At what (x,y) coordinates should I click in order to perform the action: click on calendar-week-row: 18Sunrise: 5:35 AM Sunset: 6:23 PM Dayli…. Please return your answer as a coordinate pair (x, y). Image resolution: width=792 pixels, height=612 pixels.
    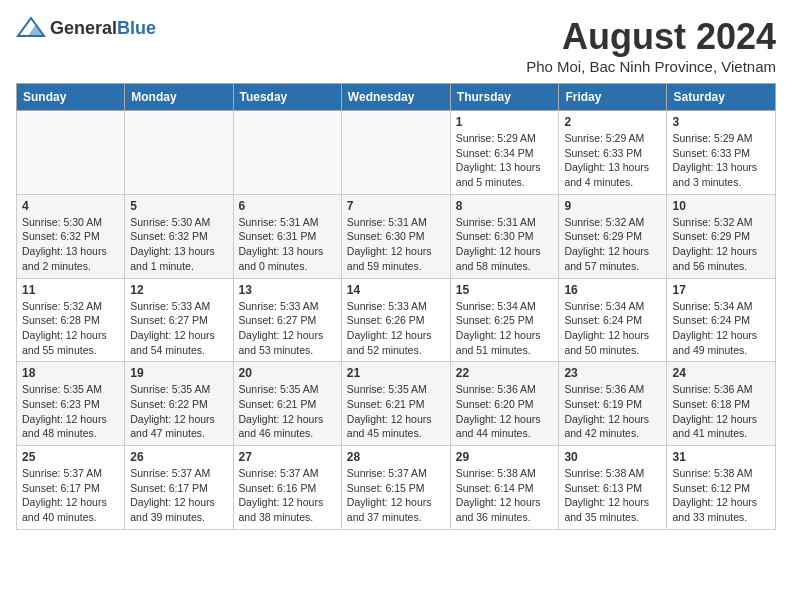
    Looking at the image, I should click on (396, 404).